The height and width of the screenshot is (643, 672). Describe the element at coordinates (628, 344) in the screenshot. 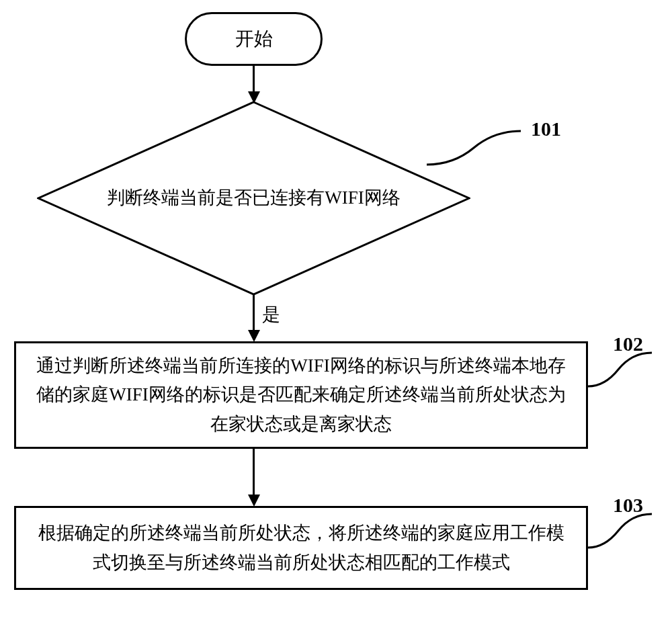

I see `label-102: 102` at that location.